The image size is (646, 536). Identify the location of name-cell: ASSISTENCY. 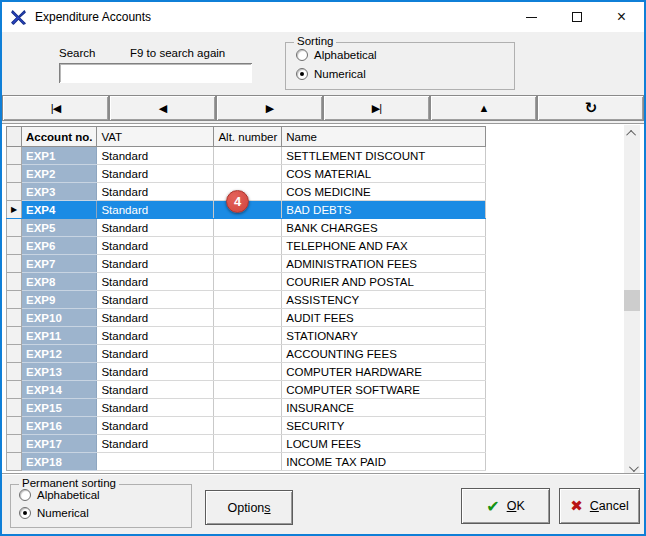
(384, 300).